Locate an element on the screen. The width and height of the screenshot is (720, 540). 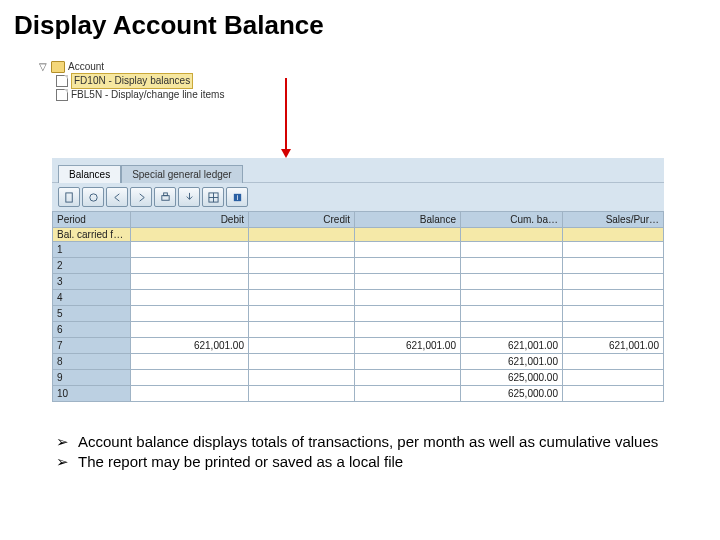
col-cum: Cum. ba… is located at coordinates (512, 220).